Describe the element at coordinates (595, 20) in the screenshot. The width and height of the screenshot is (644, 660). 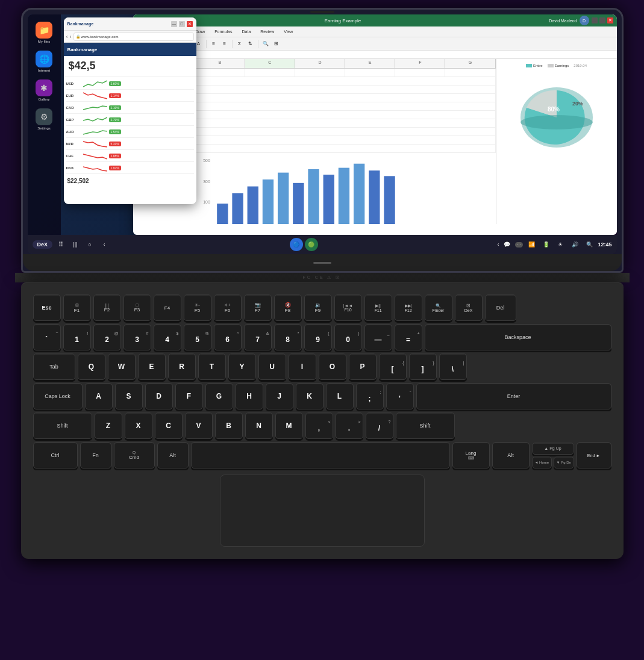
I see `excel-minimize: —` at that location.